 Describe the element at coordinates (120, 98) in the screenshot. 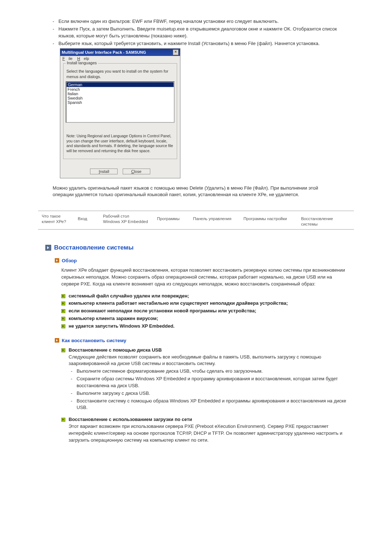

I see `list-item: Swedish` at that location.